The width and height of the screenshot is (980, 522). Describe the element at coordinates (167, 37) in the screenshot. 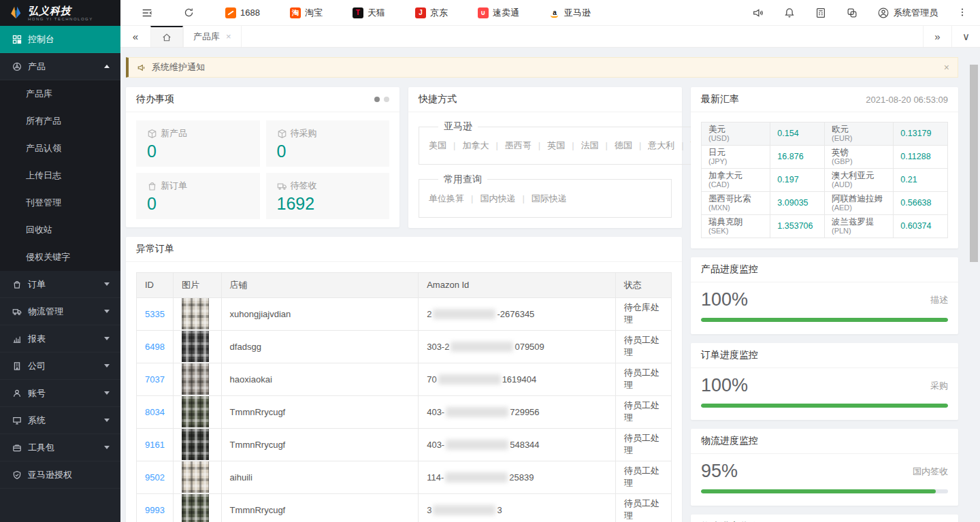

I see `tab-home` at that location.